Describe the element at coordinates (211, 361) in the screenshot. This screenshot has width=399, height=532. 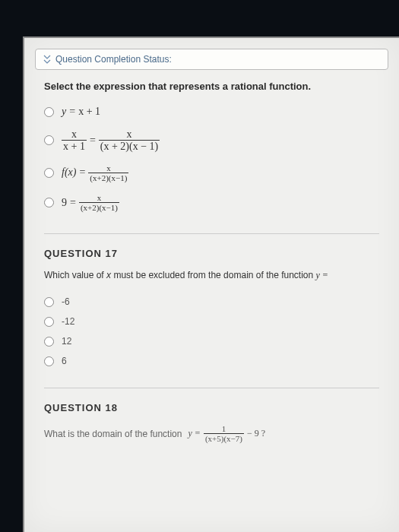
I see `q17-option-d: 6` at that location.